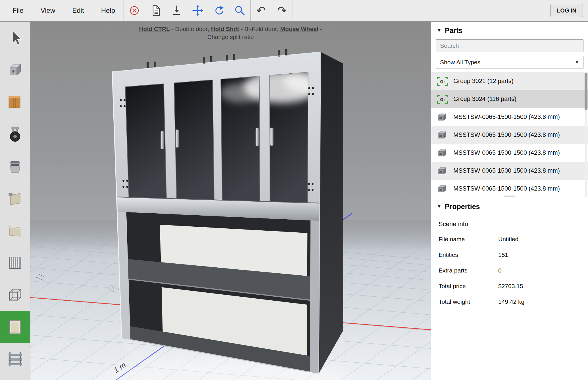 The height and width of the screenshot is (380, 588). What do you see at coordinates (510, 62) in the screenshot?
I see `type-filter-dropdown: Show All Types ▼` at bounding box center [510, 62].